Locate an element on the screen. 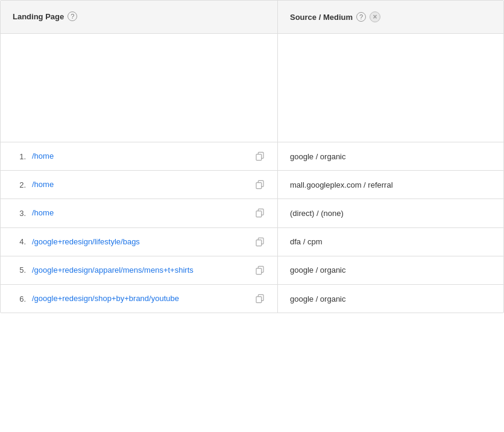 This screenshot has width=504, height=432. row-number: 2. is located at coordinates (19, 185).